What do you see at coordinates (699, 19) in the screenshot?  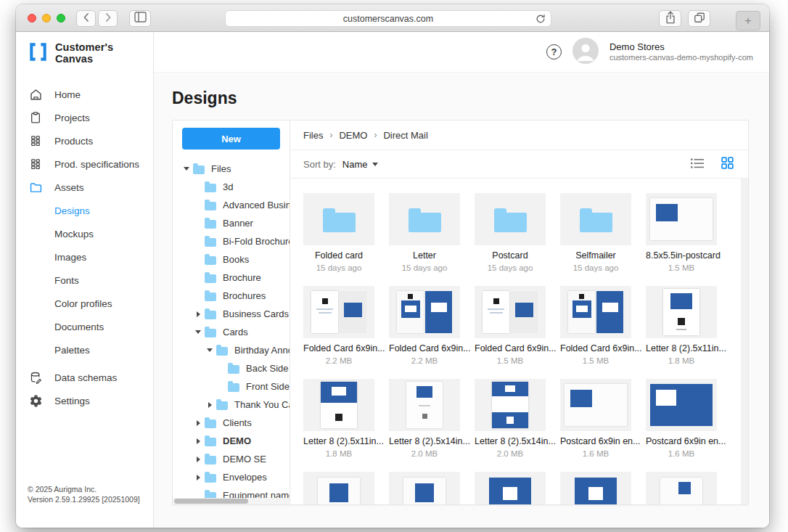 I see `tab-overview-button` at bounding box center [699, 19].